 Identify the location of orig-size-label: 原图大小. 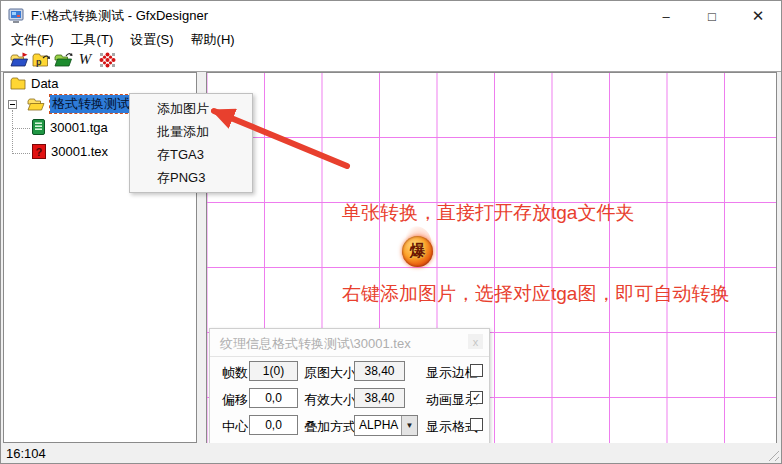
(330, 373).